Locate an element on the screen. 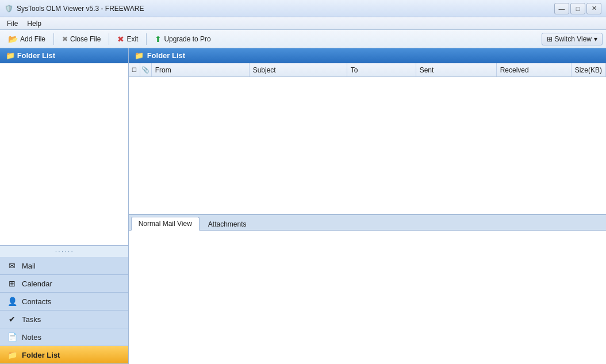 The width and height of the screenshot is (606, 364). col-attach: 📎 is located at coordinates (146, 70).